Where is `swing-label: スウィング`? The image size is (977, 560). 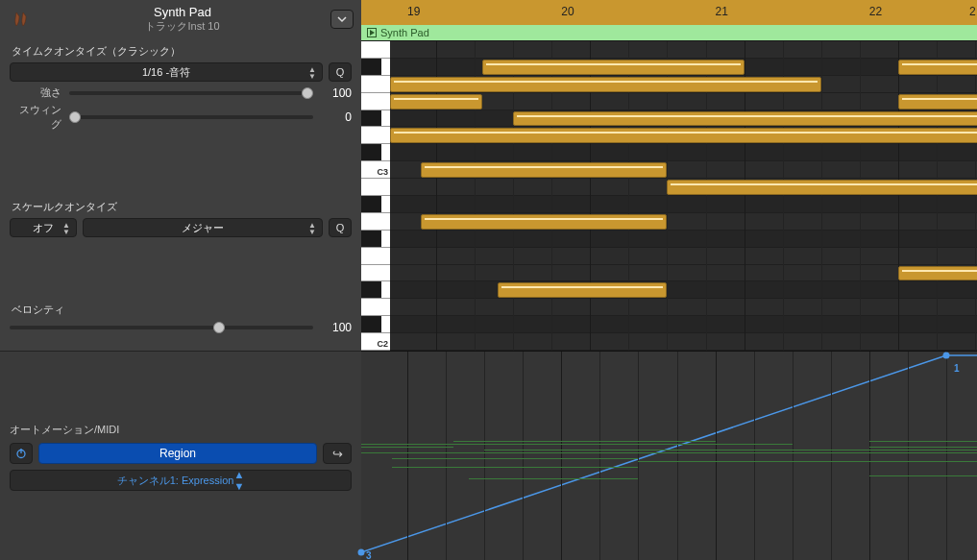 swing-label: スウィング is located at coordinates (36, 117).